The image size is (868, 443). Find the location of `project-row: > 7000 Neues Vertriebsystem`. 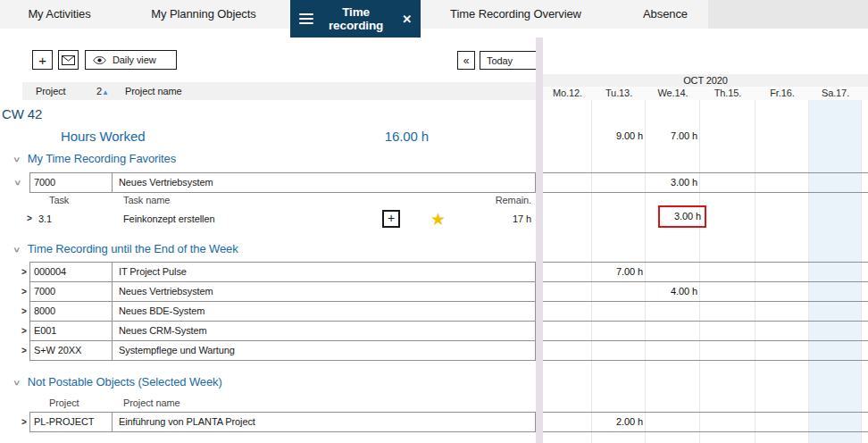

project-row: > 7000 Neues Vertriebsystem is located at coordinates (268, 291).